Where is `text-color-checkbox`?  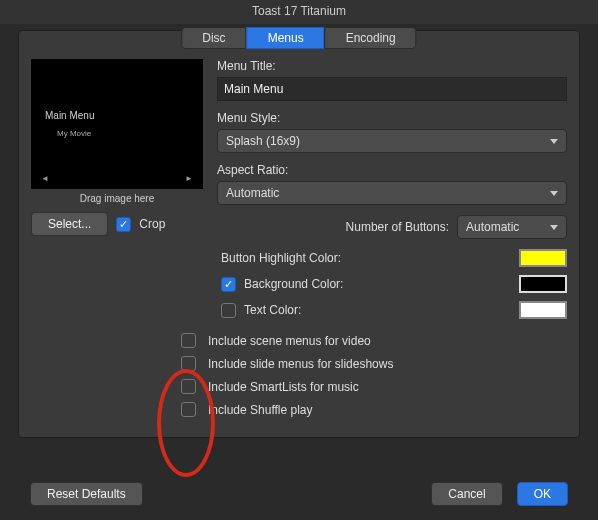 text-color-checkbox is located at coordinates (228, 310).